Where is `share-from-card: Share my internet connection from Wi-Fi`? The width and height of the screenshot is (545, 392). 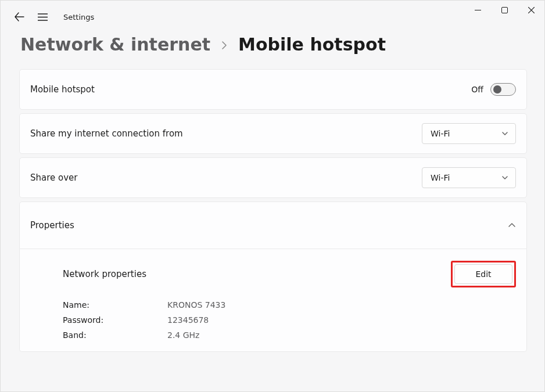
share-from-card: Share my internet connection from Wi-Fi is located at coordinates (273, 134).